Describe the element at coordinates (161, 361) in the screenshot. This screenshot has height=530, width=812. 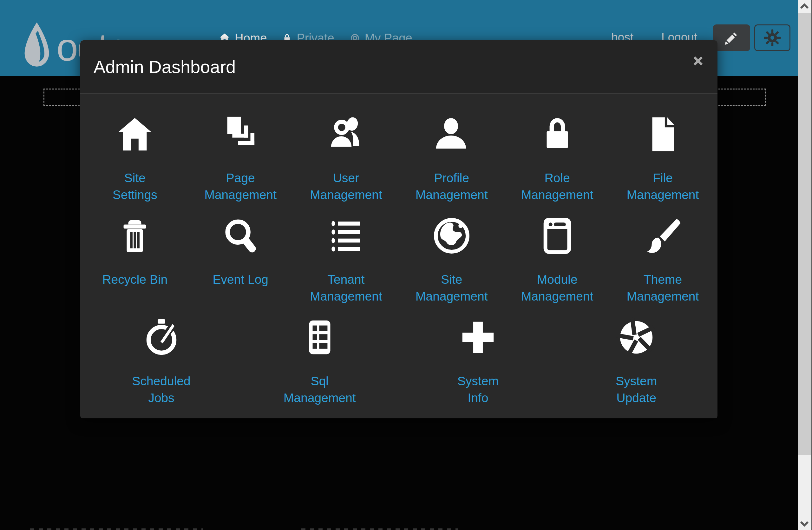
I see `admin-tile-scheduled-jobs: ScheduledJobs` at that location.